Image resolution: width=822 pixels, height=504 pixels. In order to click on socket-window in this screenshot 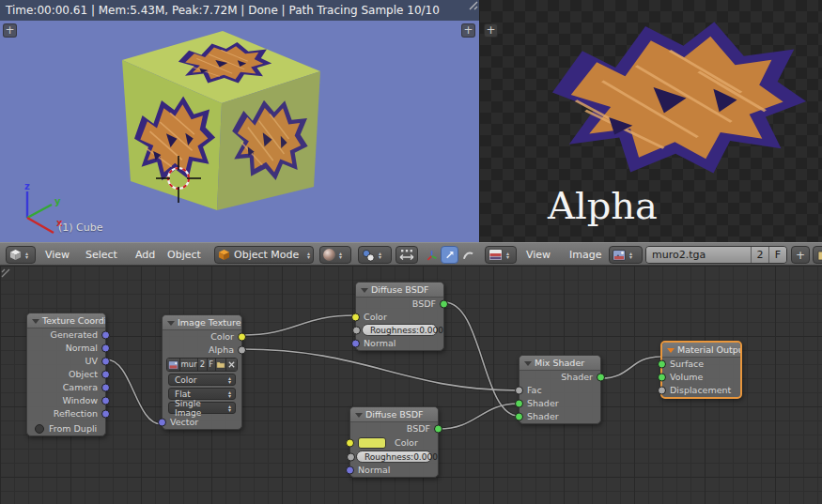, I will do `click(105, 402)`.